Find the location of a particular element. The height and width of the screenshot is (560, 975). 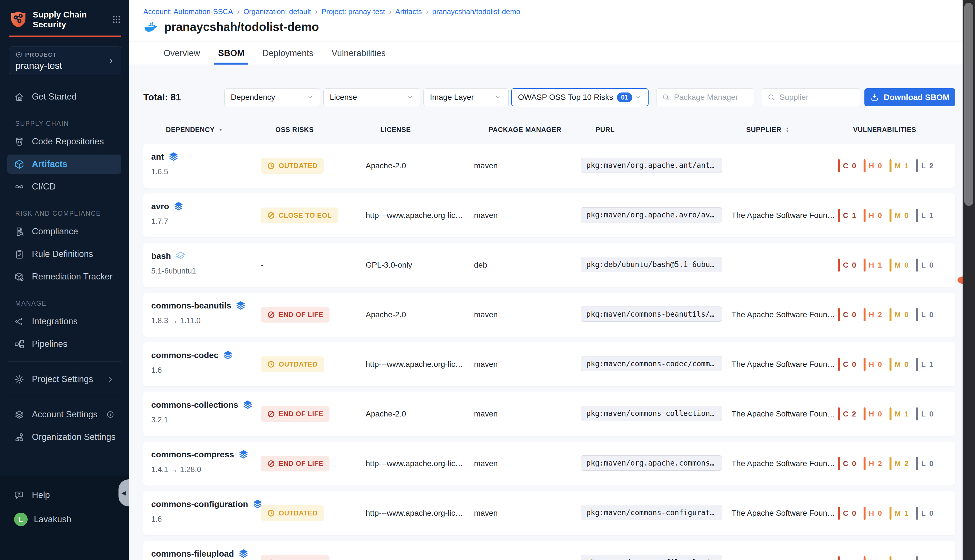

table-row-commons-beanutils: commons-beanutils 1.8.3 → 1.11.0 END OF … is located at coordinates (549, 315).